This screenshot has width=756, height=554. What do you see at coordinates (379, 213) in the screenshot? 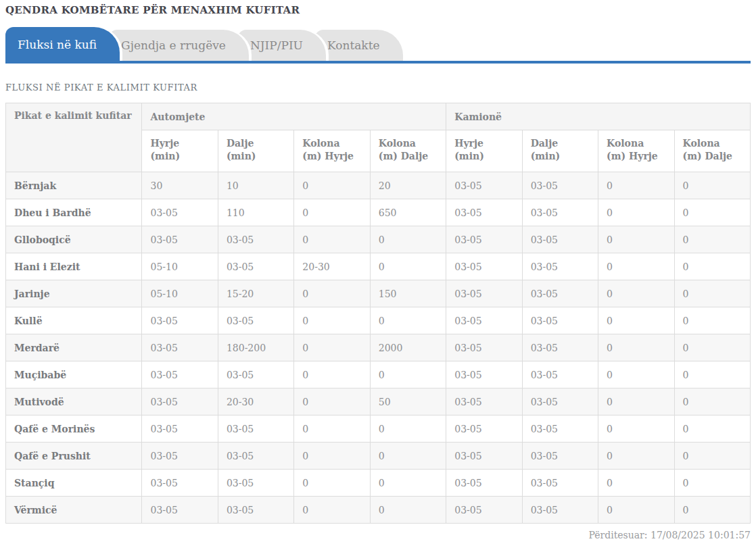
I see `table-row: Dheu i Bardhë03-05110065003-0503-0500` at bounding box center [379, 213].